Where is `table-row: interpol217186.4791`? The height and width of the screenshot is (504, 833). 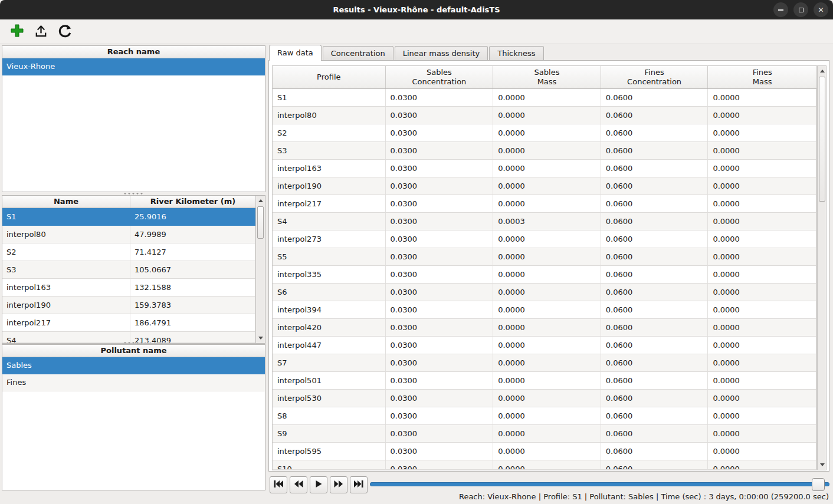 table-row: interpol217186.4791 is located at coordinates (133, 323).